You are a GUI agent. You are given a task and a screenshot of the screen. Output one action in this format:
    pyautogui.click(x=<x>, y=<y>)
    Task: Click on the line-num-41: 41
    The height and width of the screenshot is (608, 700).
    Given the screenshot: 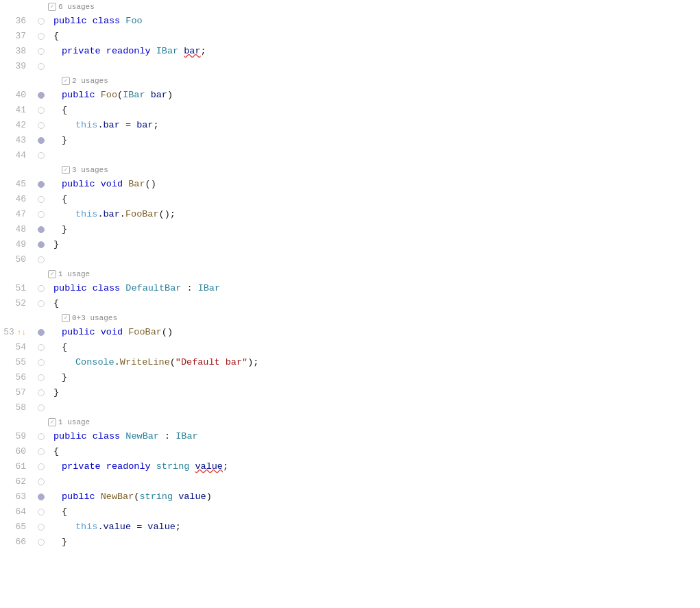 What is the action you would take?
    pyautogui.click(x=17, y=110)
    